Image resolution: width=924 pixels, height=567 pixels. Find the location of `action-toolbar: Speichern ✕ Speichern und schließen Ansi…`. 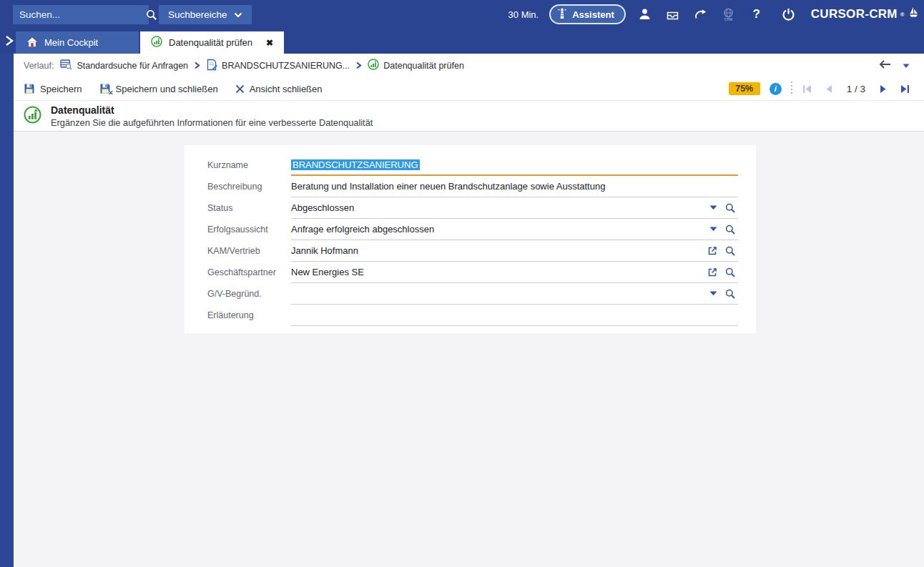

action-toolbar: Speichern ✕ Speichern und schließen Ansi… is located at coordinates (469, 89).